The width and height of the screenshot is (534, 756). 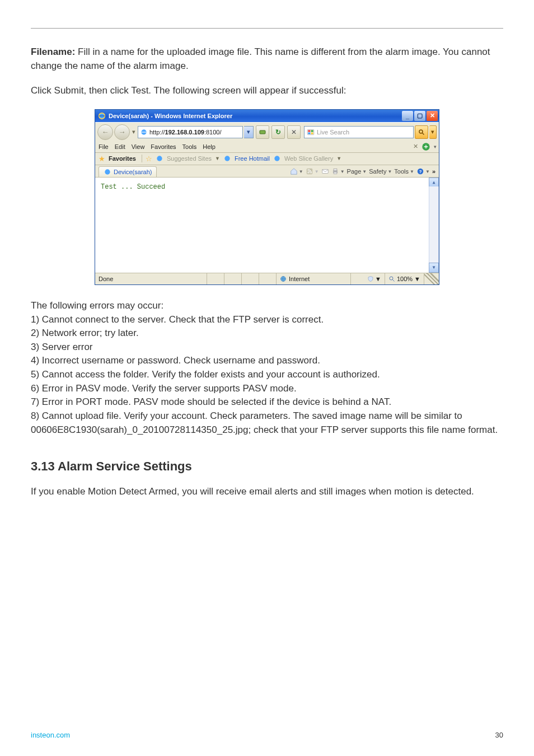 I want to click on zoom-control: 100% ▼, so click(x=405, y=279).